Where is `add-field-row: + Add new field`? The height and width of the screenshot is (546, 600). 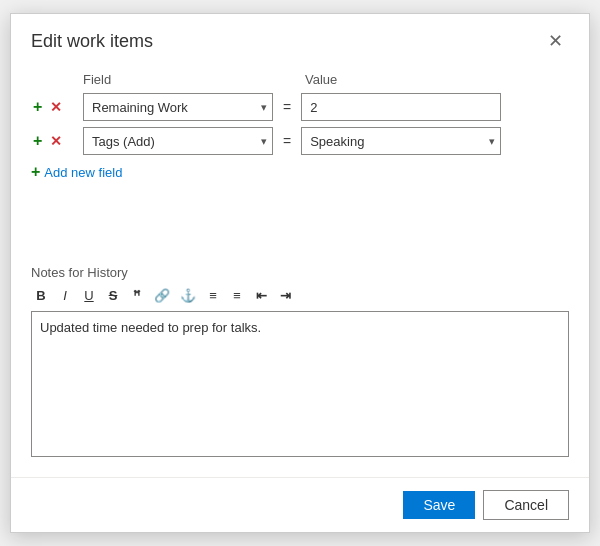
add-field-row: + Add new field is located at coordinates (300, 172).